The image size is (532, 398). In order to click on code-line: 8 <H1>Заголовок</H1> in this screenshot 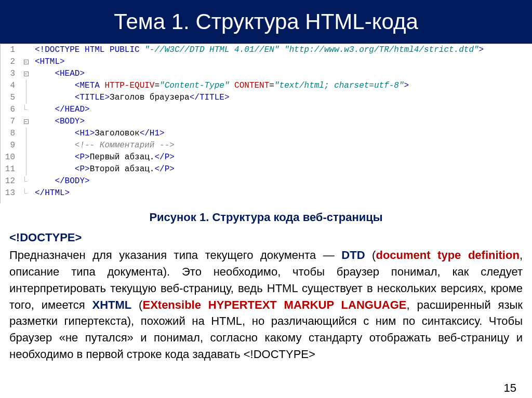, I will do `click(266, 134)`.